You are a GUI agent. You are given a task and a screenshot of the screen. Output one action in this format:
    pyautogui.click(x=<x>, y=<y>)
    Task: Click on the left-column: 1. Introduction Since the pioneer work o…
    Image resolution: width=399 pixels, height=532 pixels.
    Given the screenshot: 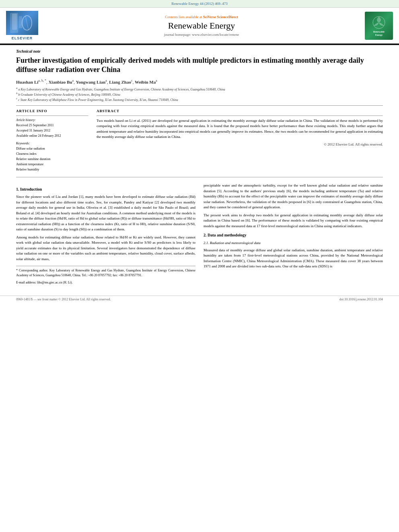 What is the action you would take?
    pyautogui.click(x=106, y=235)
    